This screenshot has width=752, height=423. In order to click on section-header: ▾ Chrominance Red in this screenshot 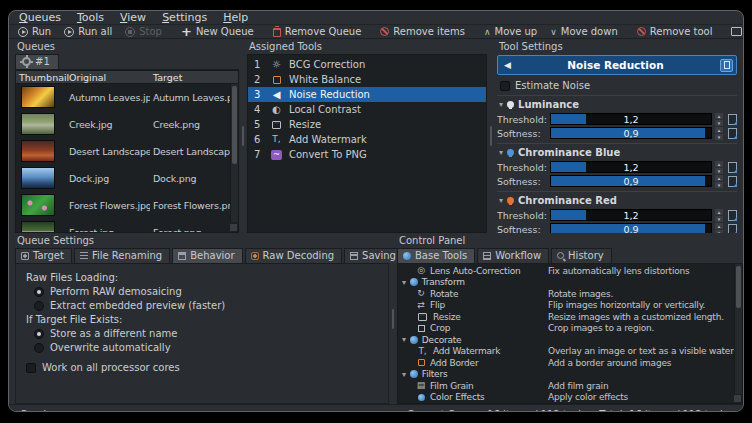, I will do `click(618, 200)`.